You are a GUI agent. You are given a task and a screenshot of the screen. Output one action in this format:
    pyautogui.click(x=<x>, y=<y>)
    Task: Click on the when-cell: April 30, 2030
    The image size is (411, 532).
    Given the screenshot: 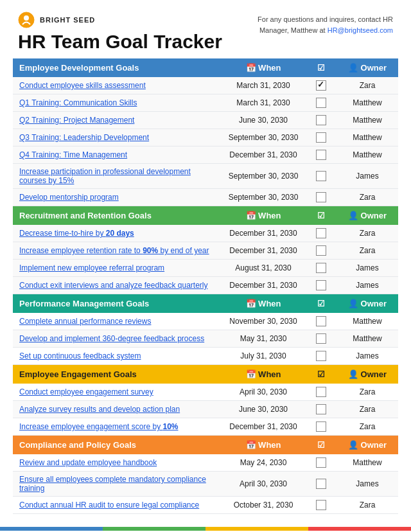 What is the action you would take?
    pyautogui.click(x=263, y=484)
    